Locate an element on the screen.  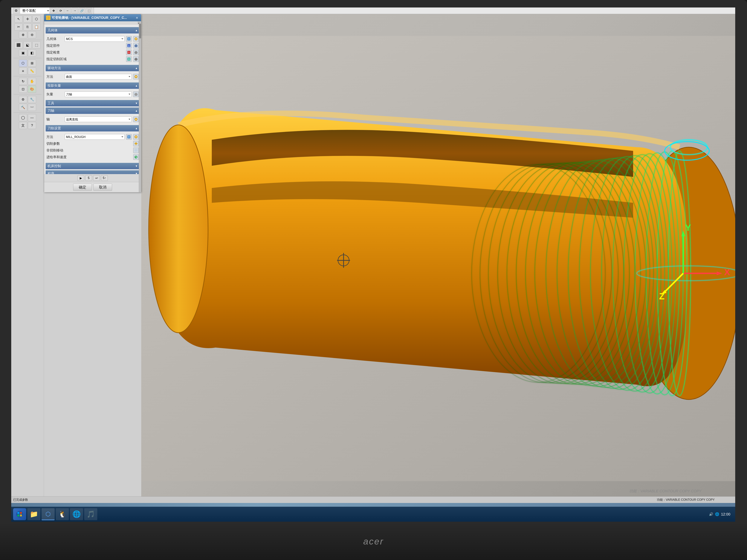
nav-5up-btn: 5↑ is located at coordinates (104, 178).